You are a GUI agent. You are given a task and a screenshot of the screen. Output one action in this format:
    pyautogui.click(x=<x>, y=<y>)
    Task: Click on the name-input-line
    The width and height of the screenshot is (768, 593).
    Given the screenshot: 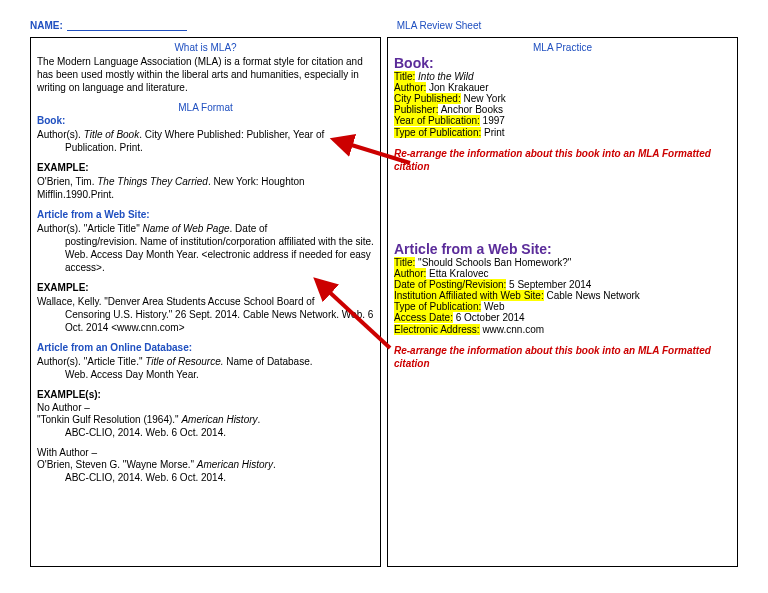 What is the action you would take?
    pyautogui.click(x=127, y=26)
    